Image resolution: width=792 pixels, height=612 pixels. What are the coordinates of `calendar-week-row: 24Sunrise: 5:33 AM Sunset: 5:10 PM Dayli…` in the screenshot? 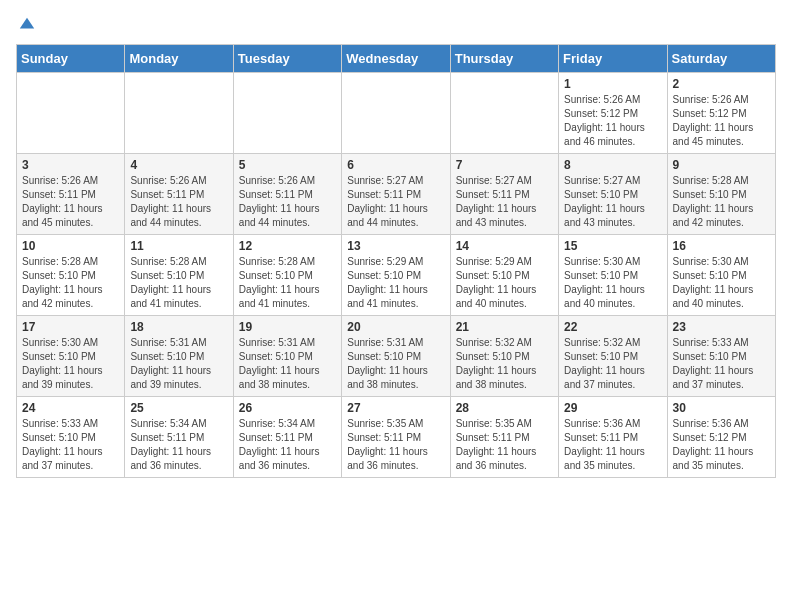 It's located at (396, 438).